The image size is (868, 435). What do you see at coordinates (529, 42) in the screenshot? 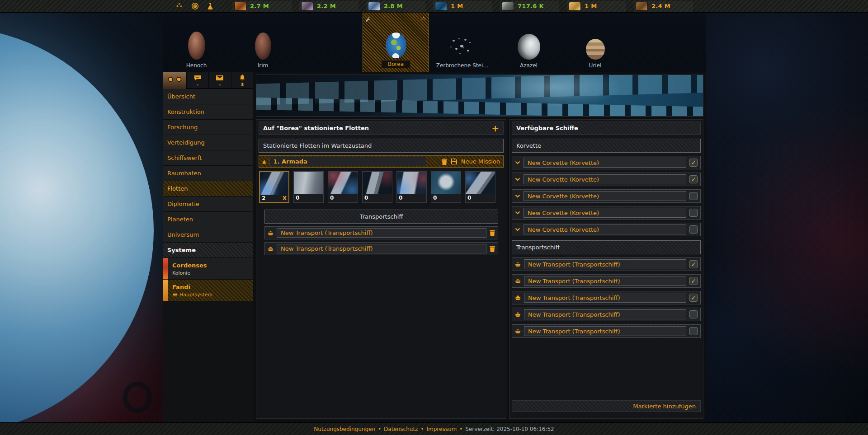
I see `planet-azazel: Azazel` at bounding box center [529, 42].